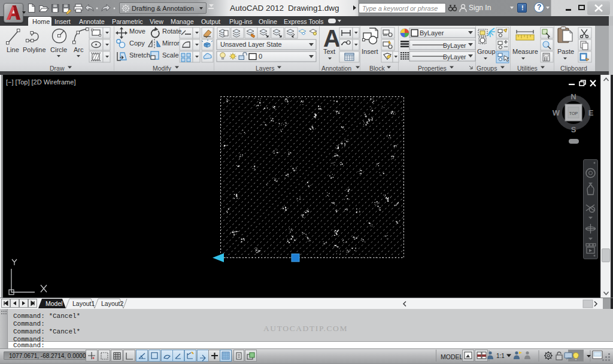  I want to click on svg-text: 1:1, so click(500, 356).